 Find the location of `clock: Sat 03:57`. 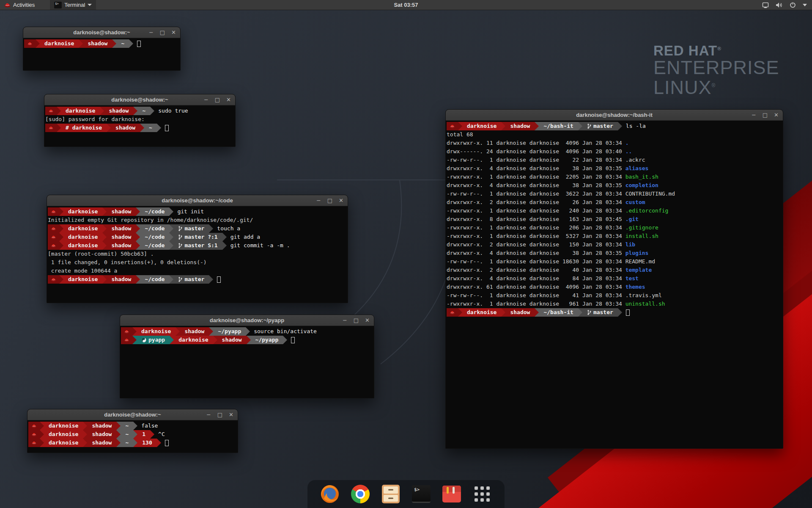

clock: Sat 03:57 is located at coordinates (406, 5).